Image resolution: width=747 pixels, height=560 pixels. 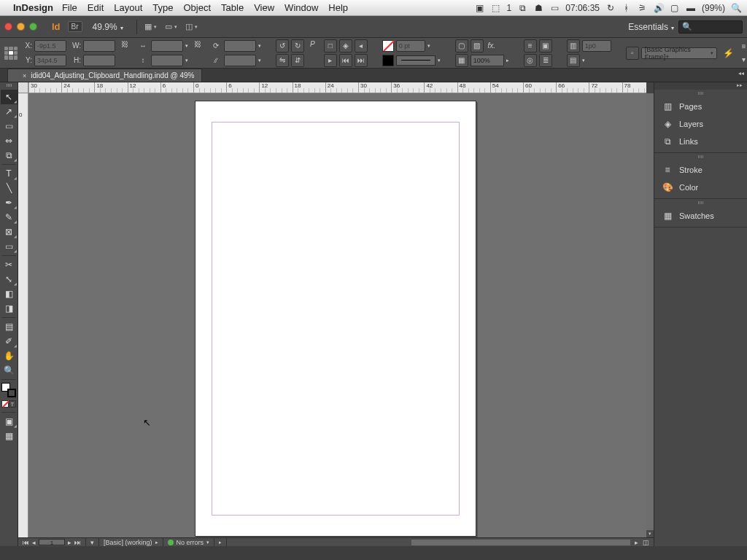 I want to click on page-number-input: 1, so click(x=52, y=542).